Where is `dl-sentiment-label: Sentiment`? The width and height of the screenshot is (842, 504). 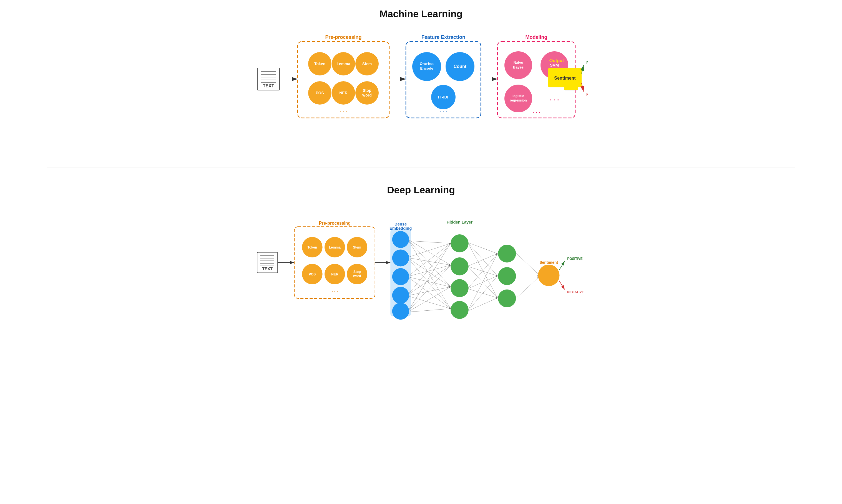 dl-sentiment-label: Sentiment is located at coordinates (549, 262).